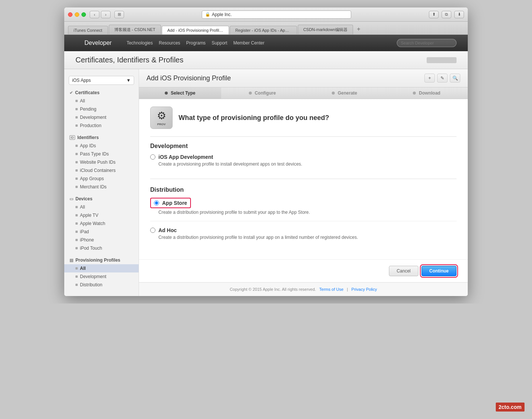  Describe the element at coordinates (175, 203) in the screenshot. I see `app-store-label: App Store` at that location.